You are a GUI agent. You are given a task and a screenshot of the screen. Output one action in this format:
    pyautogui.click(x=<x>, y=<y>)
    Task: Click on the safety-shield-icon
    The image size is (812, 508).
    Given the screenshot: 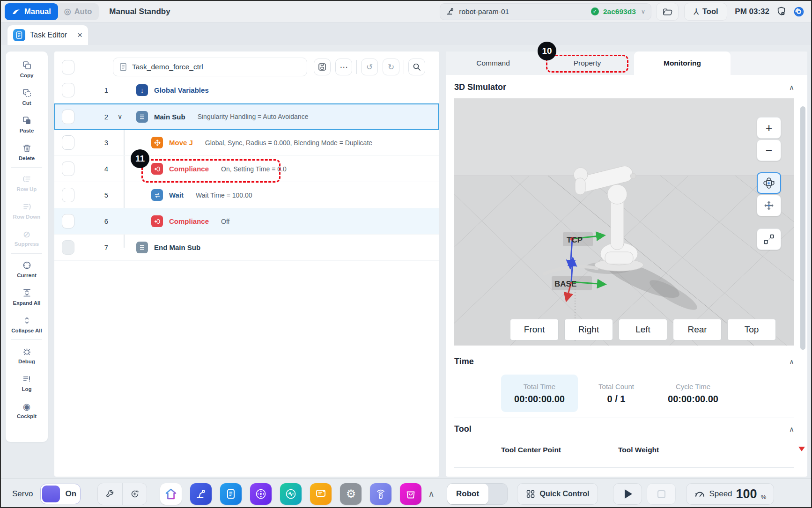 What is the action you would take?
    pyautogui.click(x=781, y=11)
    